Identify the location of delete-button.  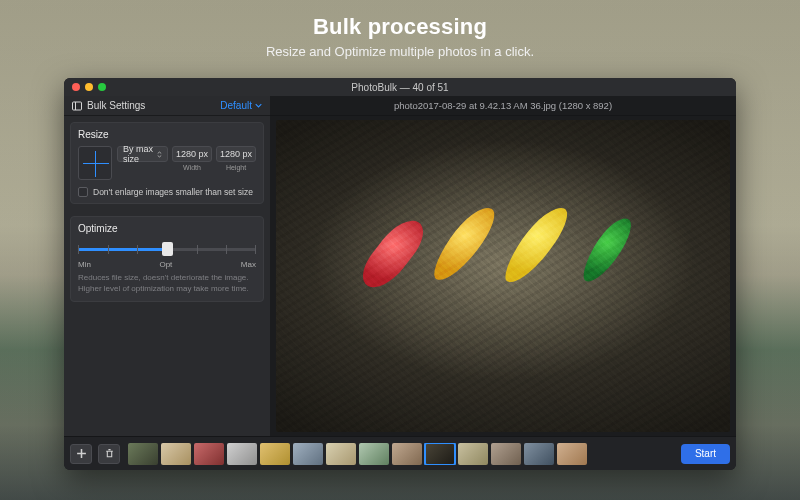
(109, 454).